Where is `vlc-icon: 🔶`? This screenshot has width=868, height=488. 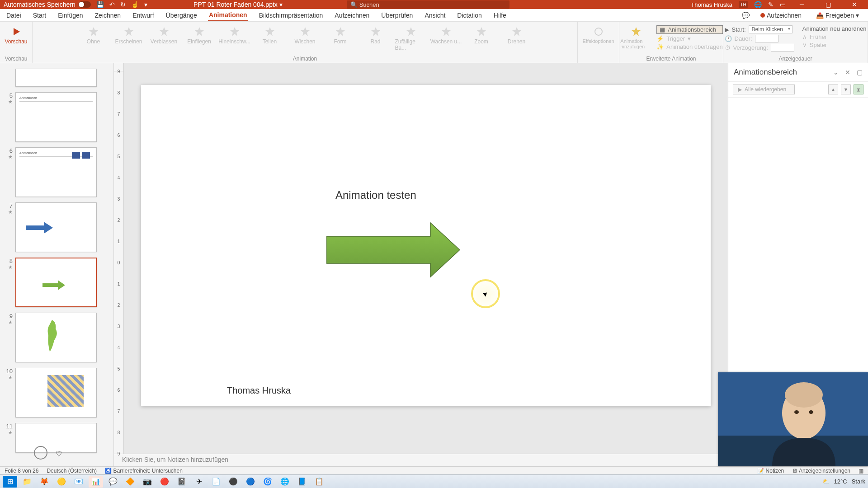
vlc-icon: 🔶 is located at coordinates (130, 482).